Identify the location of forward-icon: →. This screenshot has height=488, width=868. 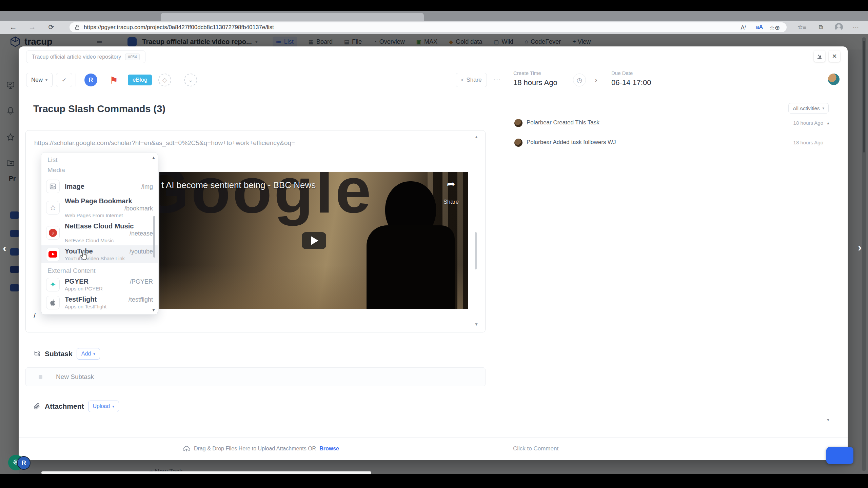
(32, 27).